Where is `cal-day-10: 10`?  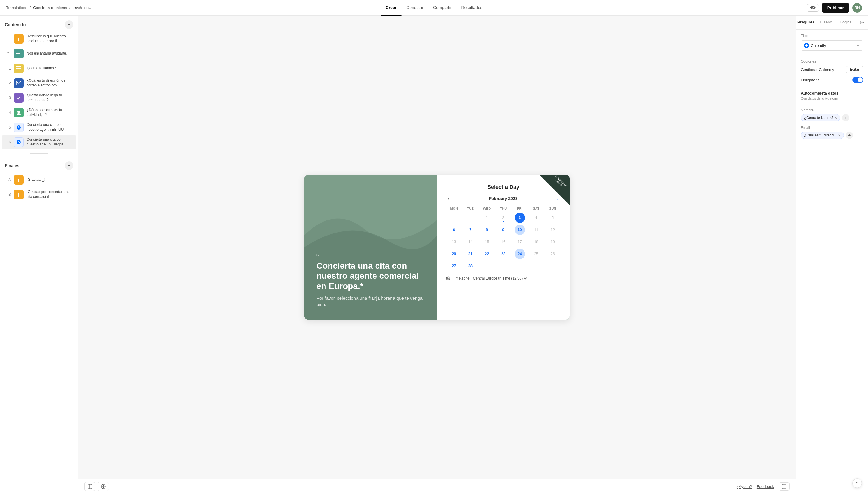
cal-day-10: 10 is located at coordinates (520, 230).